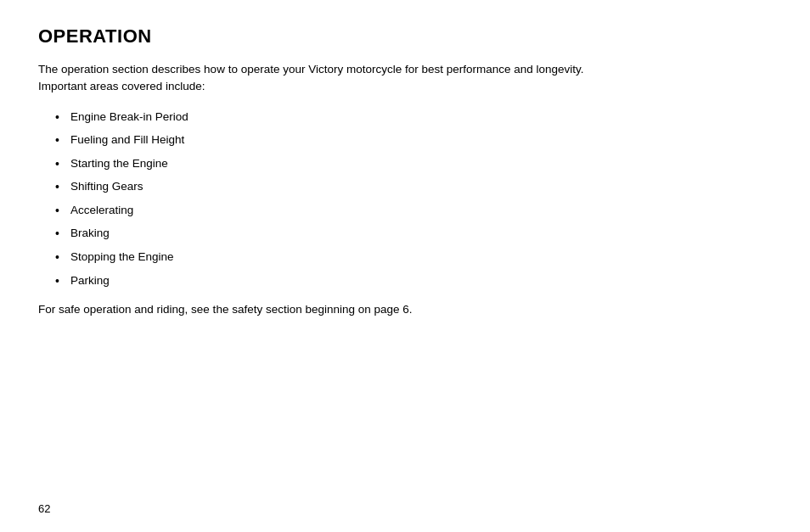  Describe the element at coordinates (311, 70) in the screenshot. I see `intro-line1: The operation section describes how to o…` at that location.